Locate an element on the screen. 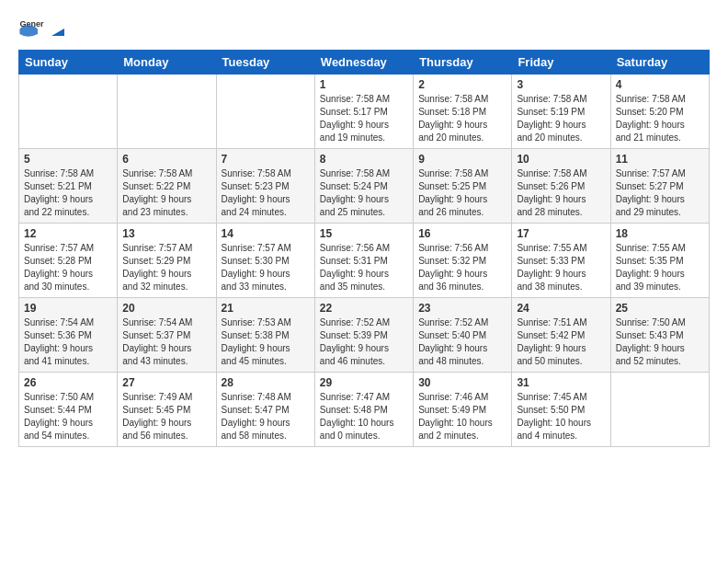 The width and height of the screenshot is (728, 563). day-info-line: Sunset: 5:45 PM is located at coordinates (156, 410).